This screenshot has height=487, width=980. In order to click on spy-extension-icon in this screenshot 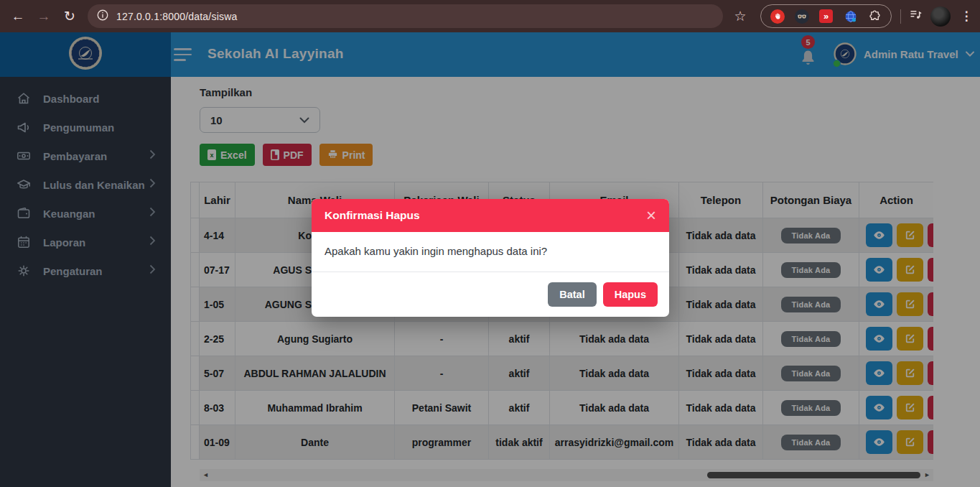, I will do `click(801, 16)`.